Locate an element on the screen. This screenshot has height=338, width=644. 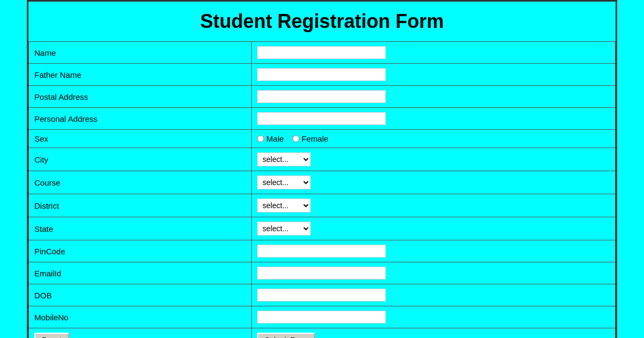
submit-button: Submit Form is located at coordinates (286, 335).